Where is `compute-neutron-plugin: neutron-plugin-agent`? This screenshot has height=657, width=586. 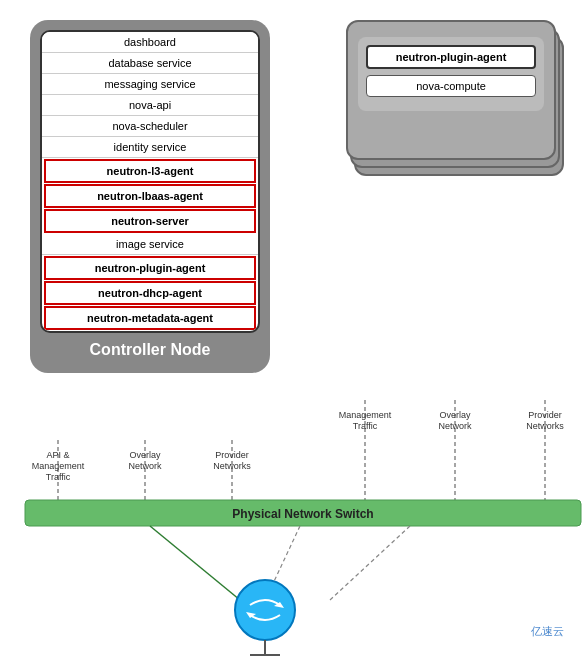 compute-neutron-plugin: neutron-plugin-agent is located at coordinates (451, 57).